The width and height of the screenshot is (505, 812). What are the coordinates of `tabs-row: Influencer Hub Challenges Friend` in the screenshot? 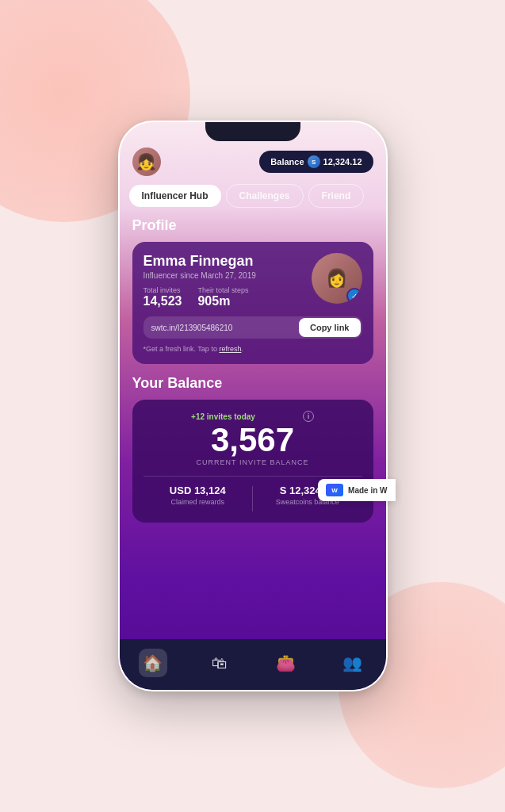 It's located at (253, 197).